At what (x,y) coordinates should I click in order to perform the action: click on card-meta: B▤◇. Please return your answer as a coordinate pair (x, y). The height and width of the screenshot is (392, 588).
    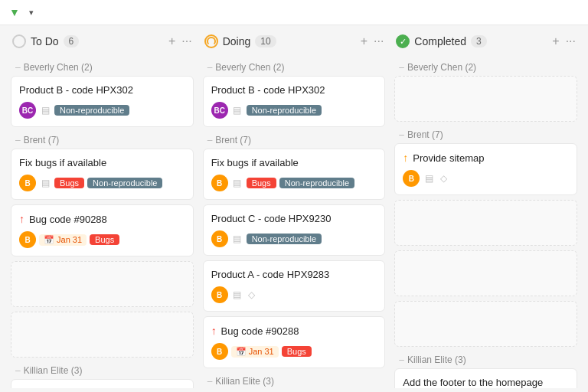
    Looking at the image, I should click on (485, 178).